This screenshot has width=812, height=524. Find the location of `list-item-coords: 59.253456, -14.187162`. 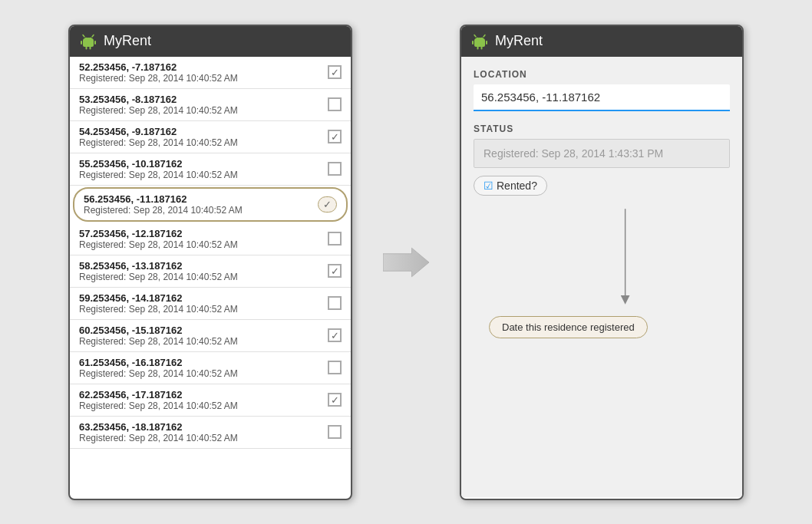

list-item-coords: 59.253456, -14.187162 is located at coordinates (203, 298).